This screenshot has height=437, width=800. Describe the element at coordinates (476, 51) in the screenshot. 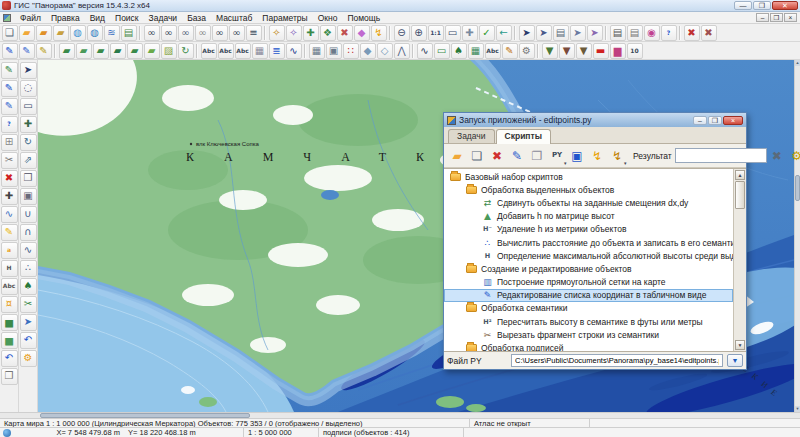

I see `semantics-table-button: ▦` at that location.